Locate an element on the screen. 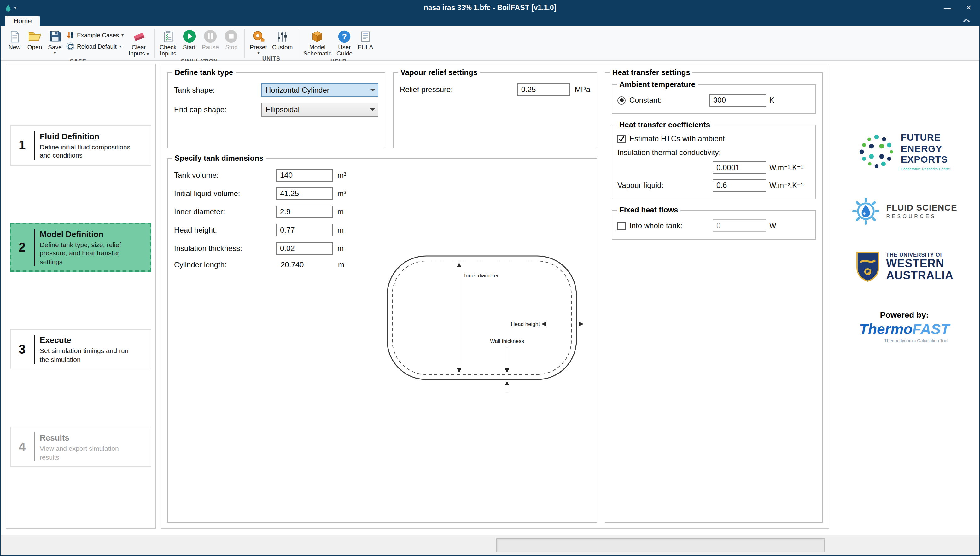 This screenshot has width=980, height=556. tank-volume-label: Tank volume: is located at coordinates (225, 175).